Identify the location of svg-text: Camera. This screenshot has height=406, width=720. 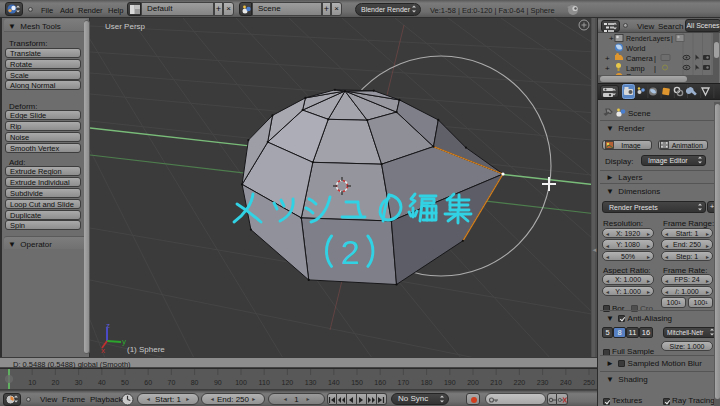
(640, 58).